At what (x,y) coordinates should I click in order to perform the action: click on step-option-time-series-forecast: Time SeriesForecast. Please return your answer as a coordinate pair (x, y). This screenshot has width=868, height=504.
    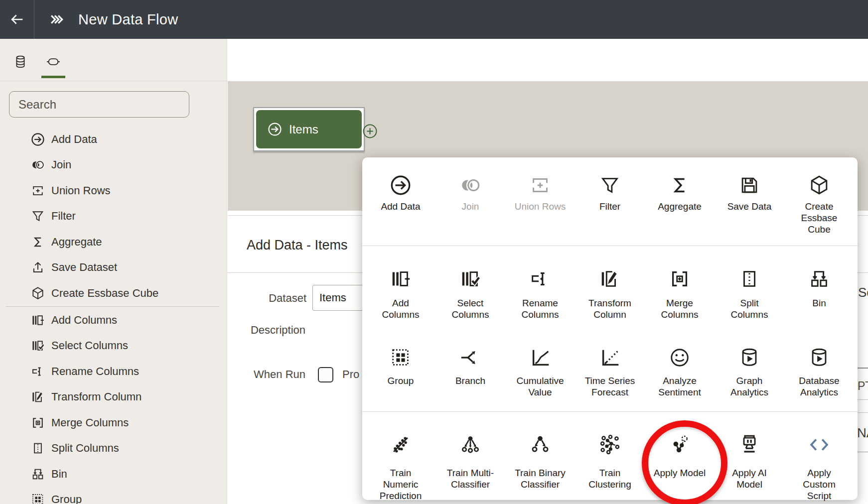
    Looking at the image, I should click on (610, 363).